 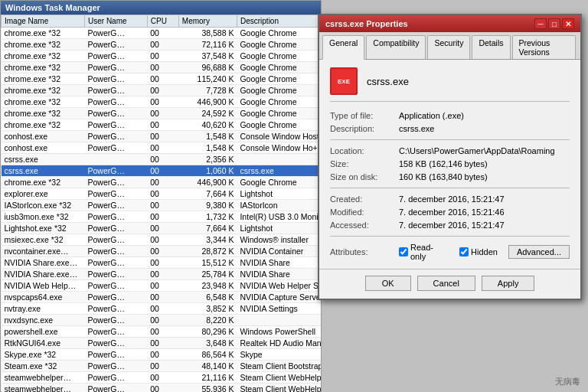 What do you see at coordinates (396, 47) in the screenshot?
I see `tab-compatibility: Compatibility` at bounding box center [396, 47].